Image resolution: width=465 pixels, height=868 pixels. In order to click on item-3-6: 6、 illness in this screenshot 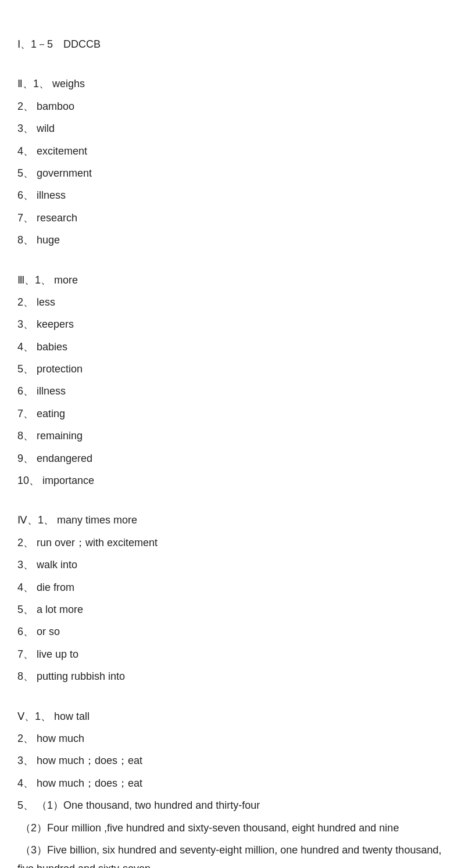, I will do `click(233, 391)`.